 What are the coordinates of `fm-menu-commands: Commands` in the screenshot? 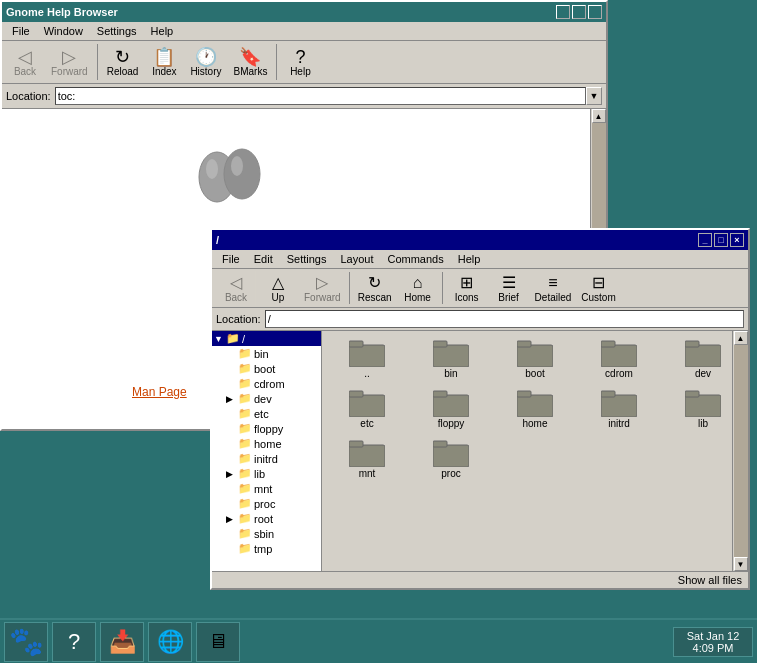 It's located at (415, 259).